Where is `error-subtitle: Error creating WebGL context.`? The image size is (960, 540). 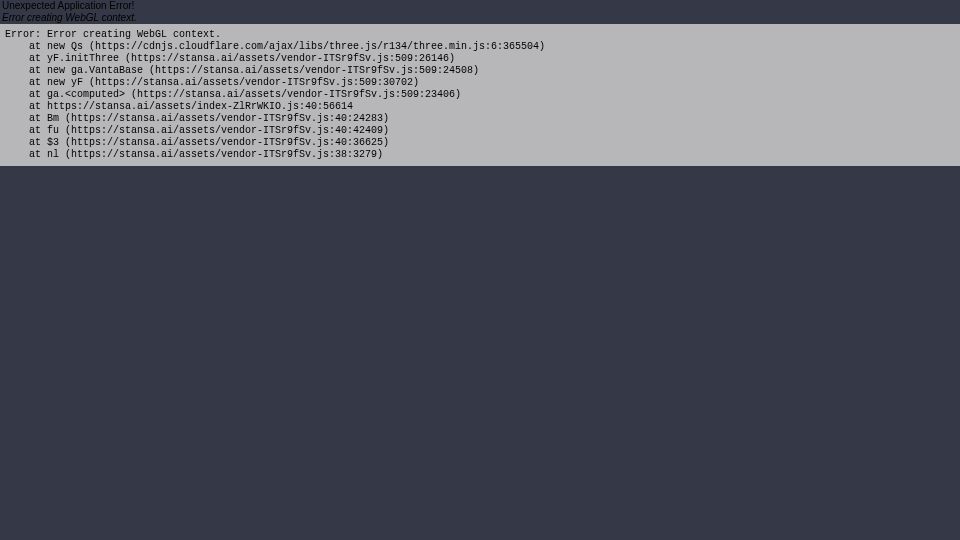 error-subtitle: Error creating WebGL context. is located at coordinates (480, 18).